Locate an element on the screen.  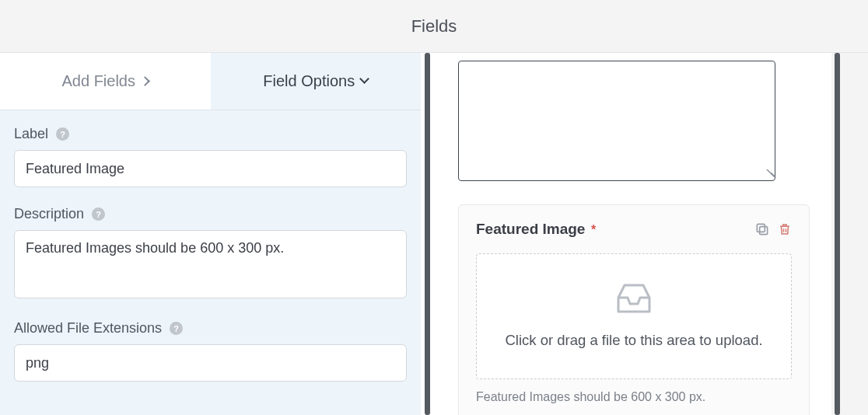
tab-field-options-label: Field Options is located at coordinates (309, 81).